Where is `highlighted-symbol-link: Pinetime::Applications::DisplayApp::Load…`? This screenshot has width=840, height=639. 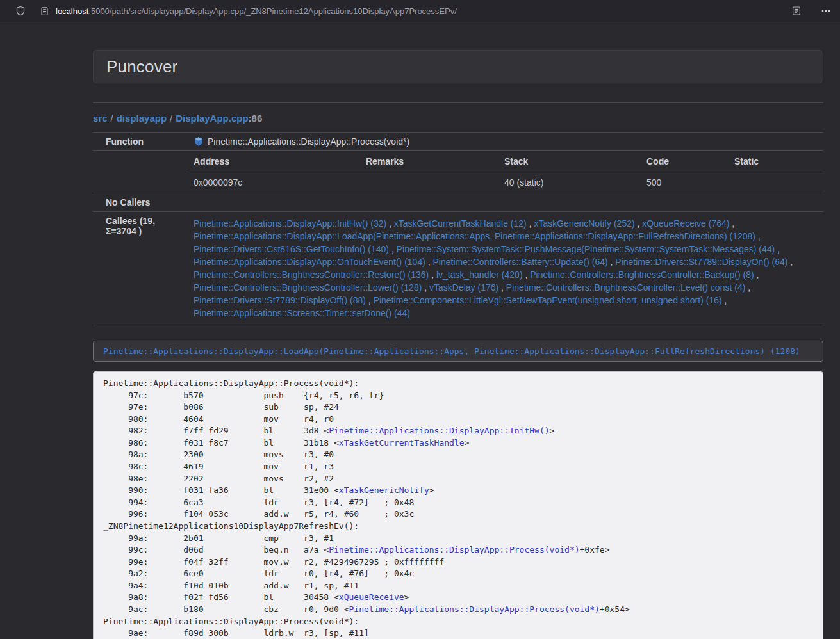
highlighted-symbol-link: Pinetime::Applications::DisplayApp::Load… is located at coordinates (452, 351).